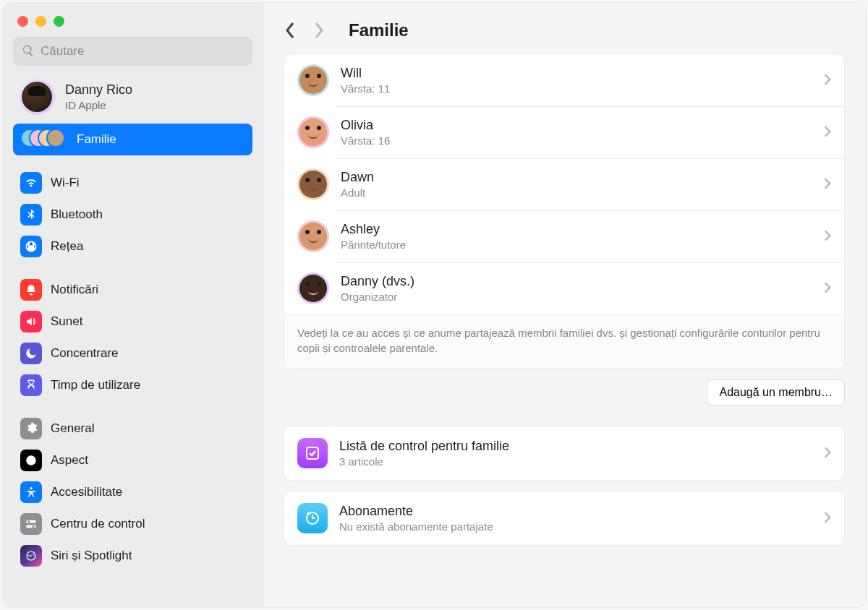  What do you see at coordinates (75, 290) in the screenshot?
I see `sidebar-item-label: Notificări` at bounding box center [75, 290].